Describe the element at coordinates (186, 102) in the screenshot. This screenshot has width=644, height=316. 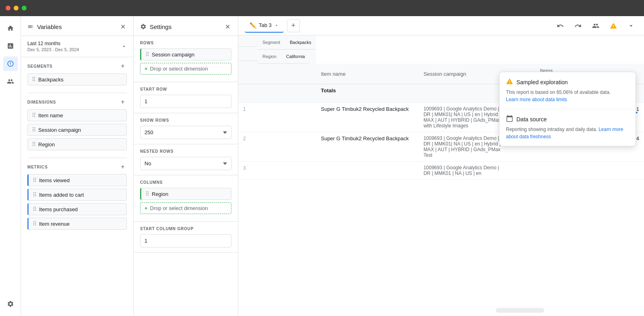
I see `start-row-input` at that location.